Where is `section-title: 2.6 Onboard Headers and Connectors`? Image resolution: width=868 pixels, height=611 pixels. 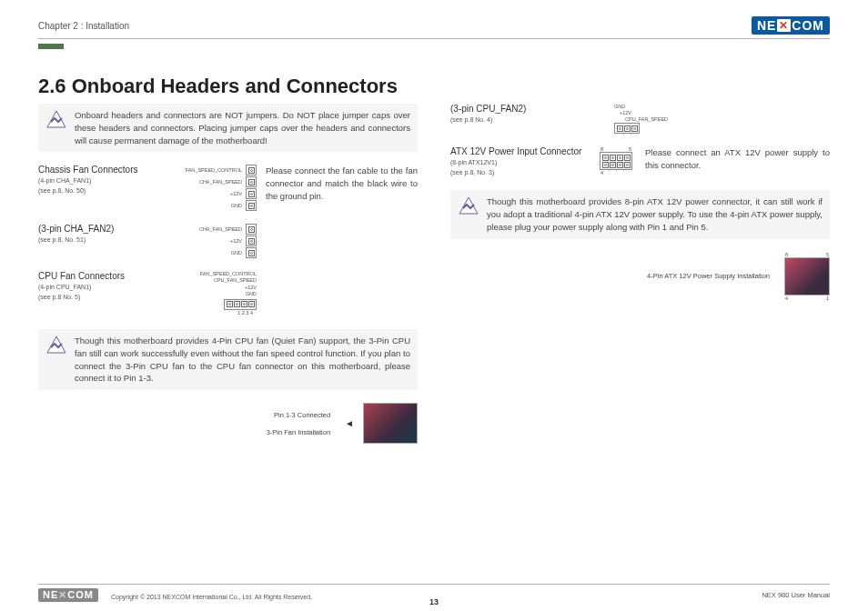
section-title: 2.6 Onboard Headers and Connectors is located at coordinates (434, 86).